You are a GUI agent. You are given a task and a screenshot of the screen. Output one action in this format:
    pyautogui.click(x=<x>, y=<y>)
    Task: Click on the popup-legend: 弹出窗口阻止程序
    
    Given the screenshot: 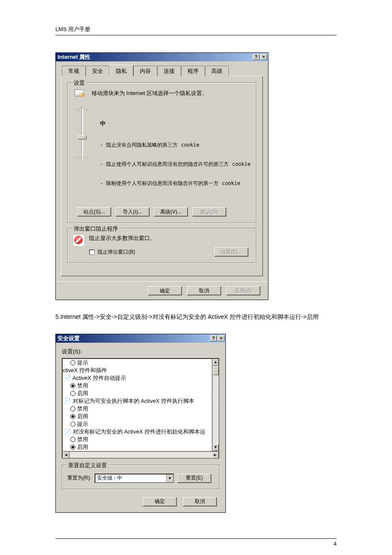 What is the action you would take?
    pyautogui.click(x=96, y=229)
    